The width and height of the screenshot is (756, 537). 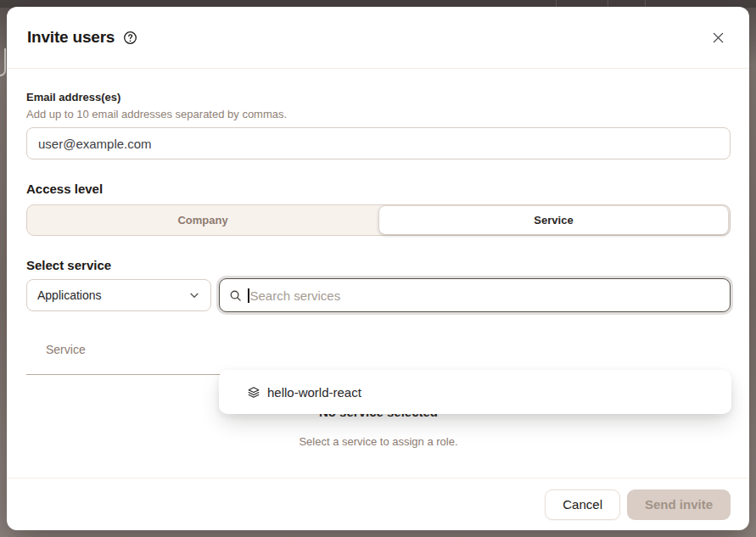 What do you see at coordinates (378, 295) in the screenshot?
I see `service-picker-row: Applications` at bounding box center [378, 295].